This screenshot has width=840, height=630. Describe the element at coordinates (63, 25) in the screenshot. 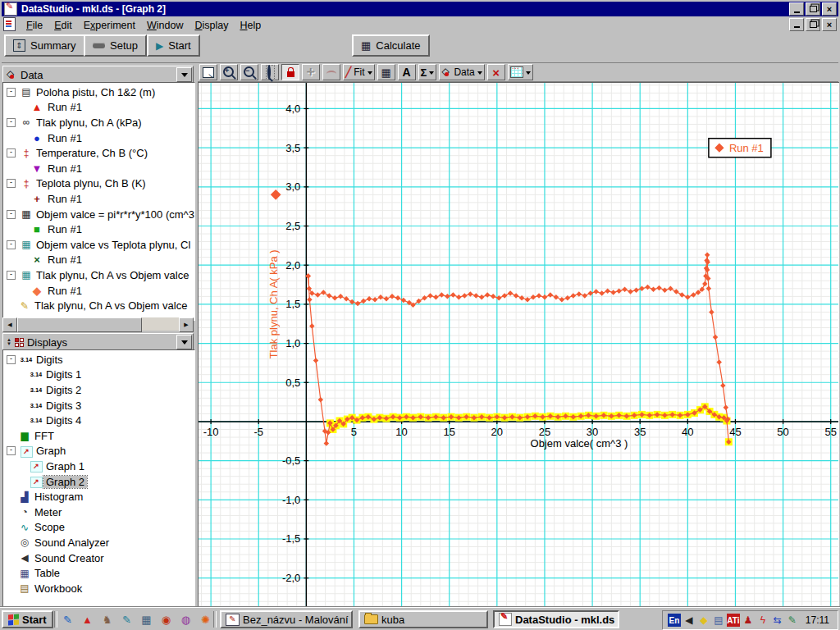

I see `menu-edit: Edit` at that location.